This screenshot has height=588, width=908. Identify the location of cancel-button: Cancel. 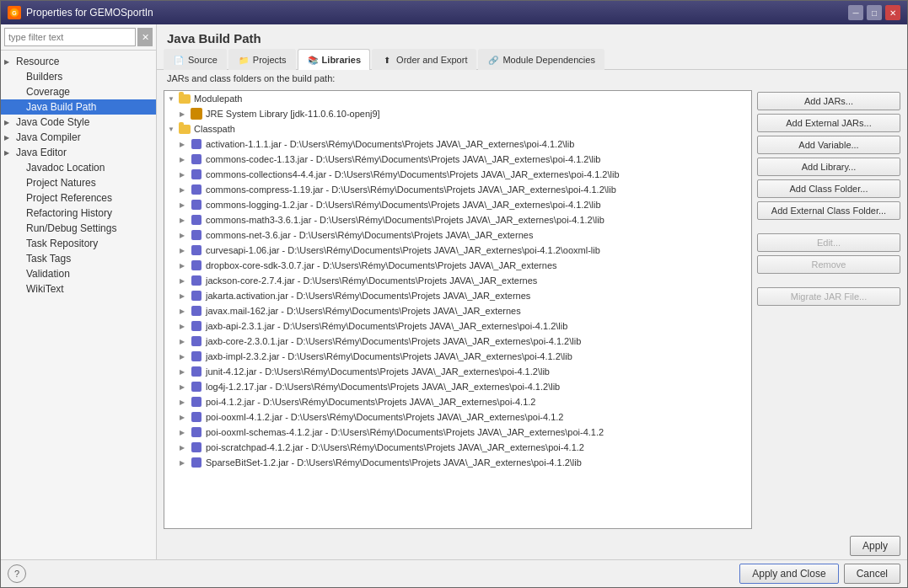
(872, 574).